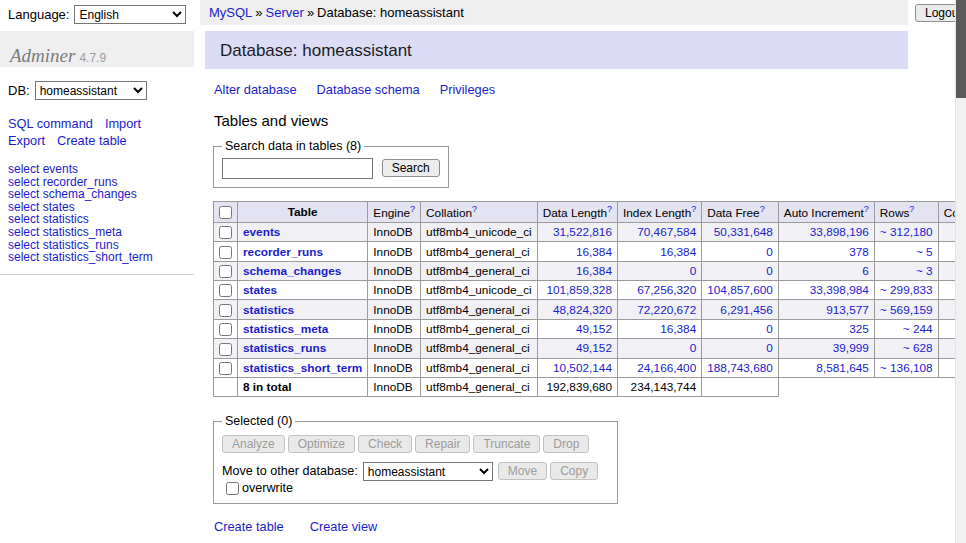  I want to click on breadcrumb-mysql-link: MySQL, so click(230, 12).